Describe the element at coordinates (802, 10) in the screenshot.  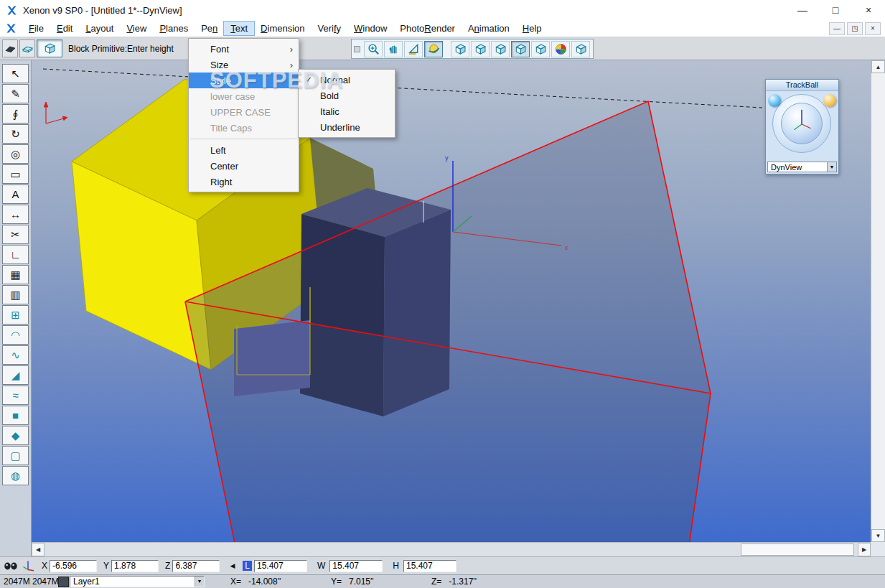
I see `minimize-button: —` at that location.